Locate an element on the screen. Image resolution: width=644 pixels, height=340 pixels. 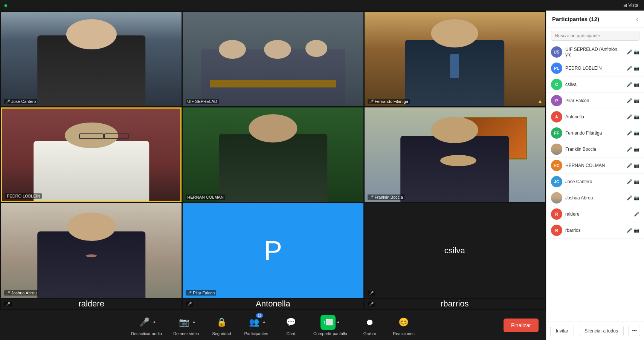
avatar-franklin is located at coordinates (557, 149).